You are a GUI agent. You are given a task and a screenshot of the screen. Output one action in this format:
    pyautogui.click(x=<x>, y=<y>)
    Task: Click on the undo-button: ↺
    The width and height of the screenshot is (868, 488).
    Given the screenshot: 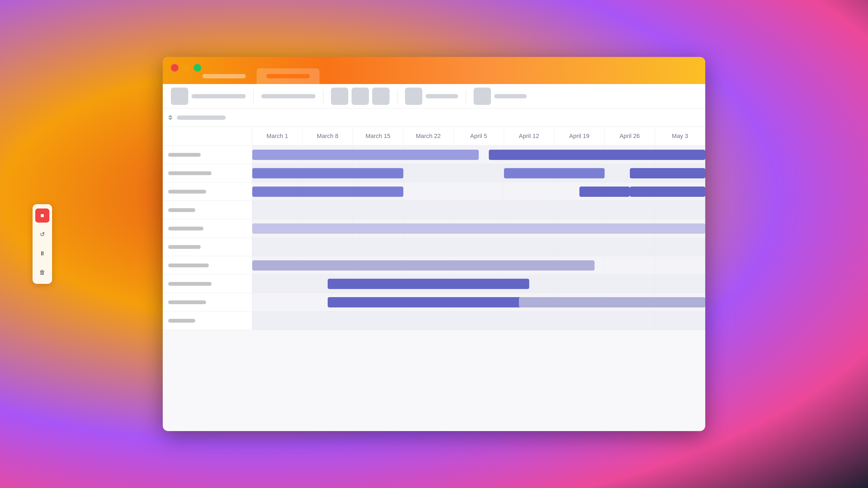 What is the action you would take?
    pyautogui.click(x=42, y=234)
    